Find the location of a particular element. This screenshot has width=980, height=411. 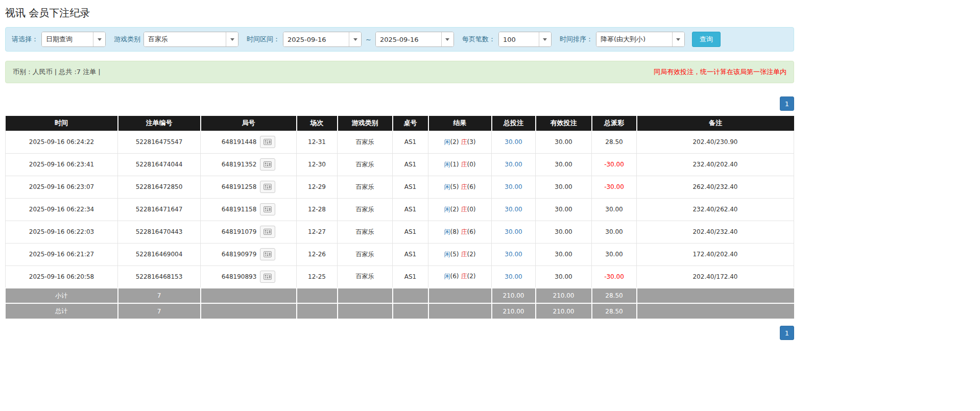

caret-shape is located at coordinates (447, 40).